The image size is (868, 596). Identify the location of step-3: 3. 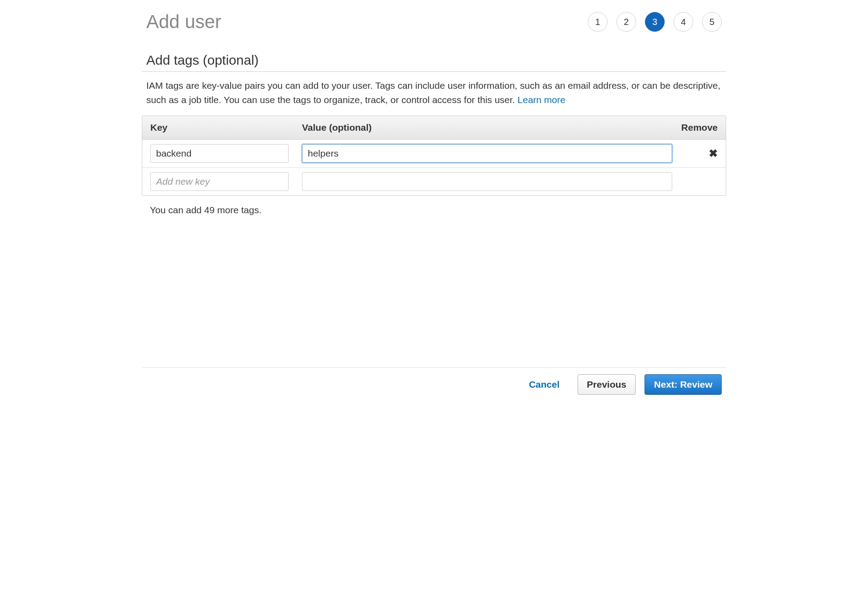
(655, 22).